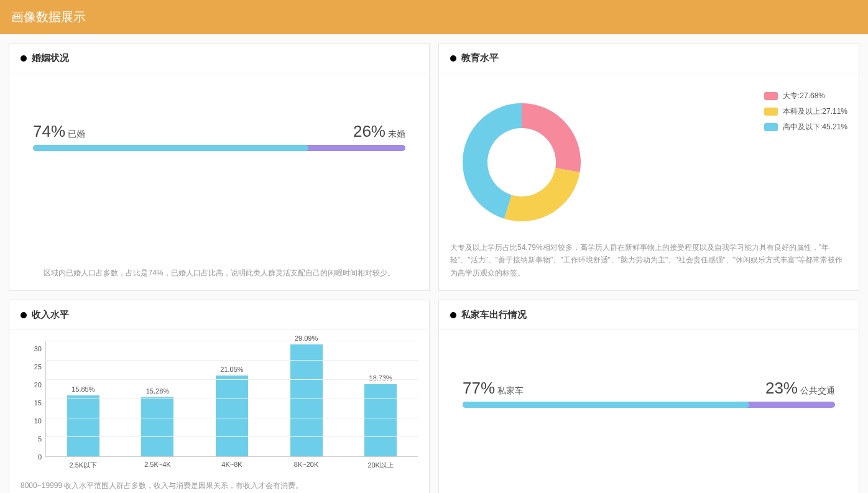 The width and height of the screenshot is (868, 493). Describe the element at coordinates (83, 465) in the screenshot. I see `x-tick-label: 2.5K以下` at that location.